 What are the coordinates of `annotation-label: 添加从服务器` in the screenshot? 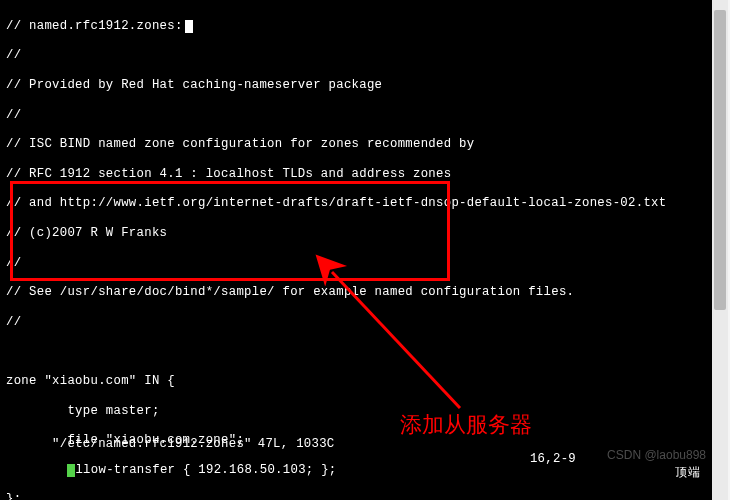 It's located at (466, 425).